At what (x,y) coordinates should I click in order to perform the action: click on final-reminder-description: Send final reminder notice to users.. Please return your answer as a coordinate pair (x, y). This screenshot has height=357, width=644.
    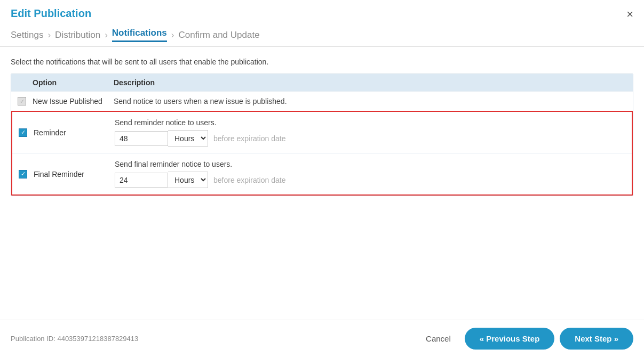
    Looking at the image, I should click on (370, 164).